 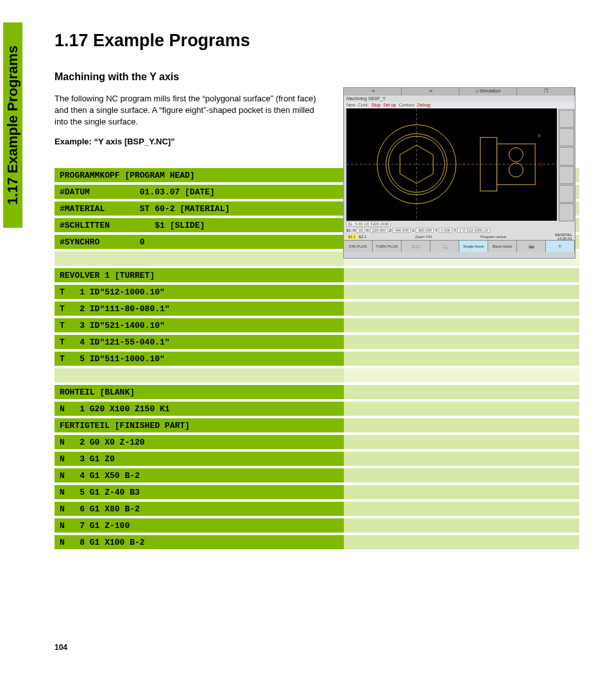 I want to click on code-cell-left: N 3 G1 Z0, so click(x=199, y=459).